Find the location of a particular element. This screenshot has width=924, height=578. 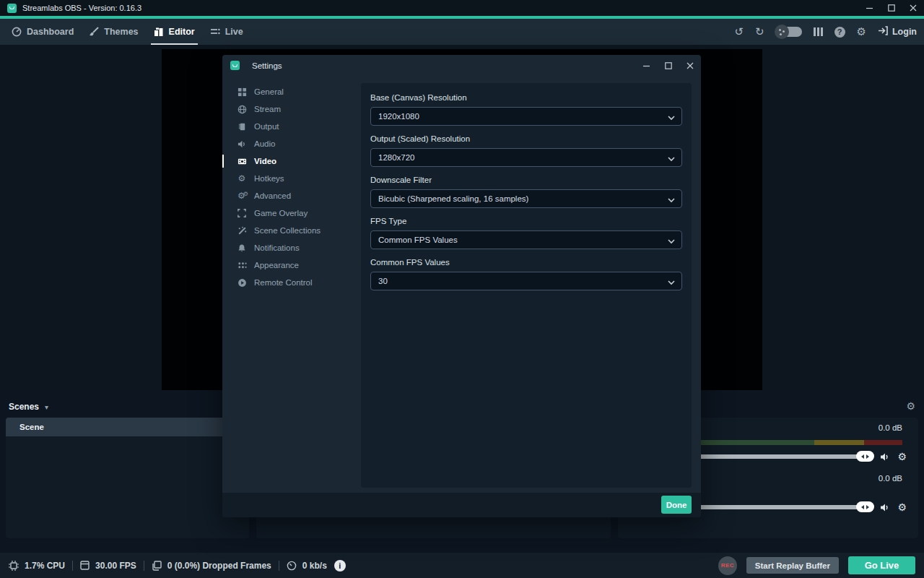

dialog-maximize-icon is located at coordinates (668, 65).